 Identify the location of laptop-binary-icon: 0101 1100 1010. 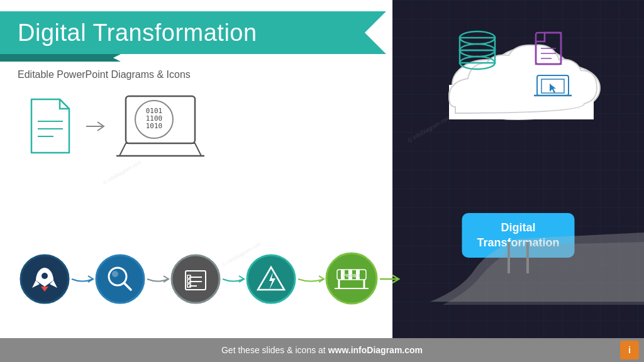
(160, 126).